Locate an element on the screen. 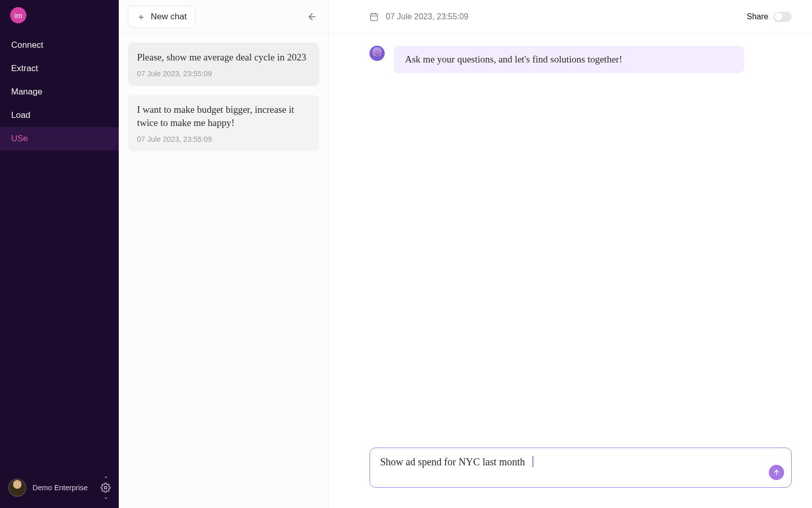  collapse-panel-button is located at coordinates (312, 17).